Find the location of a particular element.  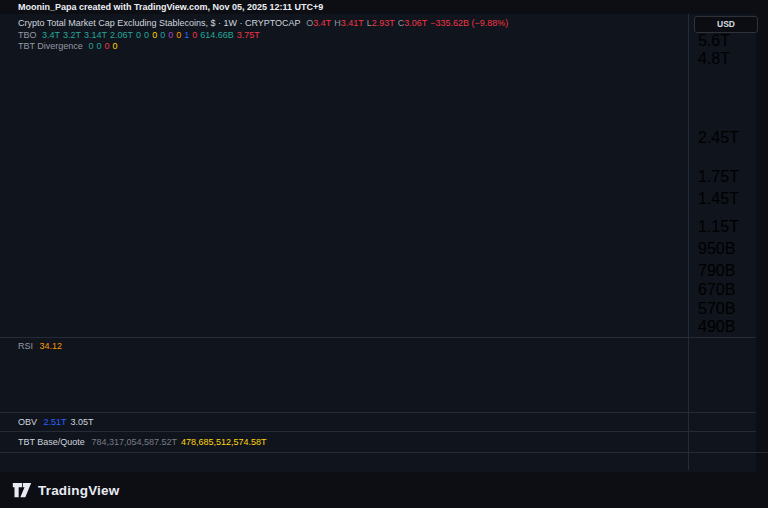

symbol-legend: Crypto Total Market Cap Excluding Stable… is located at coordinates (266, 23).